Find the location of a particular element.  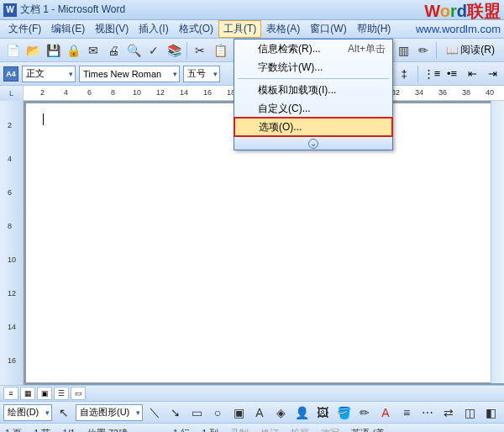

menu-window: 窗口(W) is located at coordinates (328, 29).